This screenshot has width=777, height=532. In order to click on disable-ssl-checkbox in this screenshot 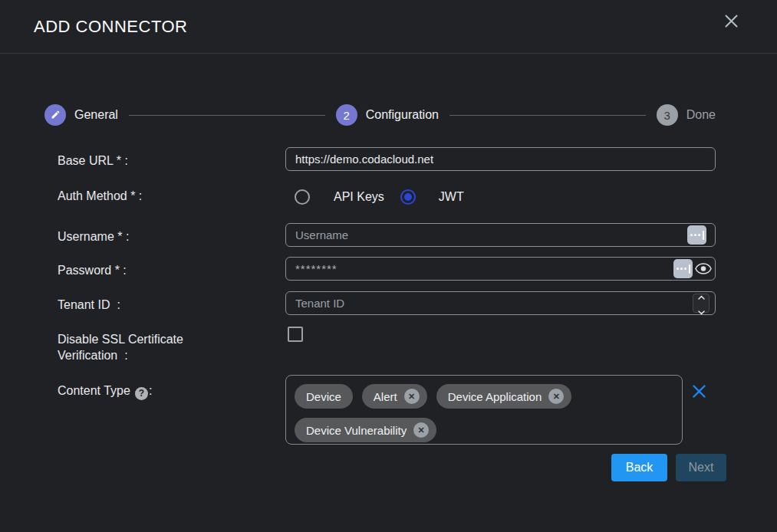, I will do `click(295, 334)`.